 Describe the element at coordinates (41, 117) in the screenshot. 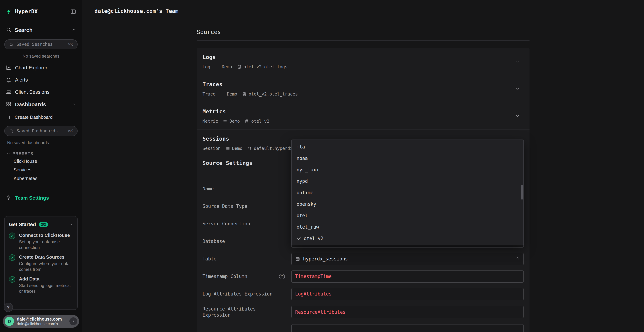

I see `create-dashboard-button: Create Dashboard` at that location.